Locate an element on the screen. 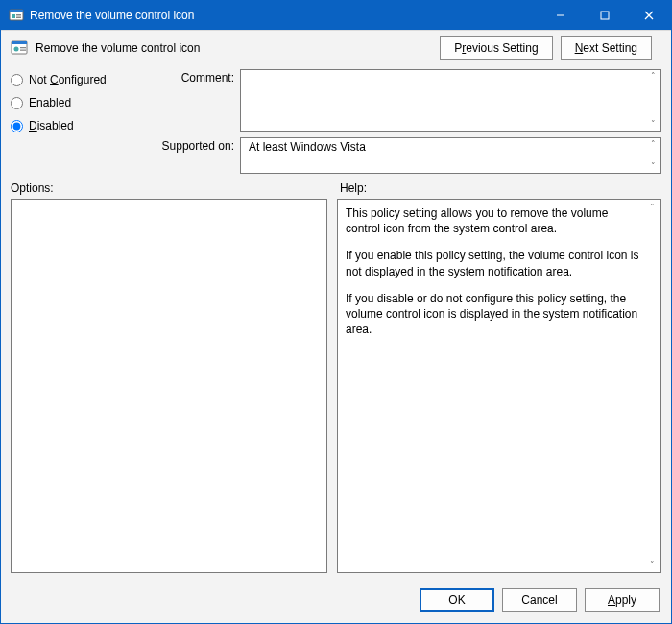 The width and height of the screenshot is (672, 624). maximize-button is located at coordinates (605, 15).